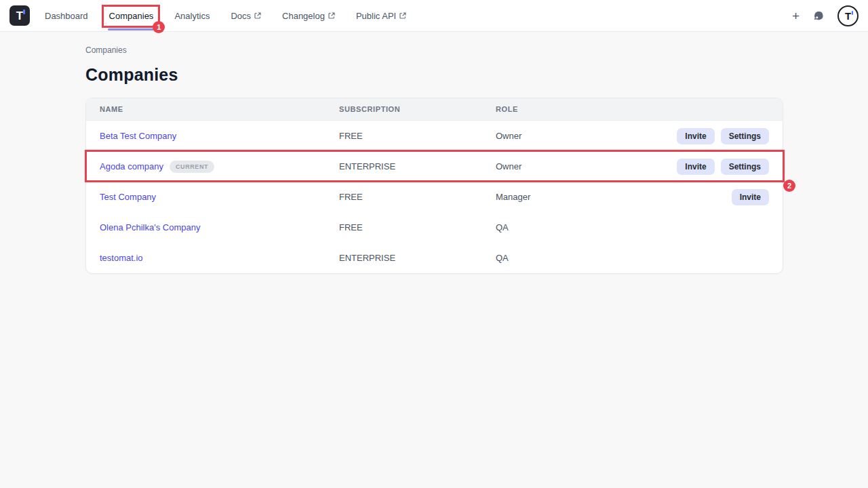  I want to click on nav-item-label: Analytics, so click(192, 16).